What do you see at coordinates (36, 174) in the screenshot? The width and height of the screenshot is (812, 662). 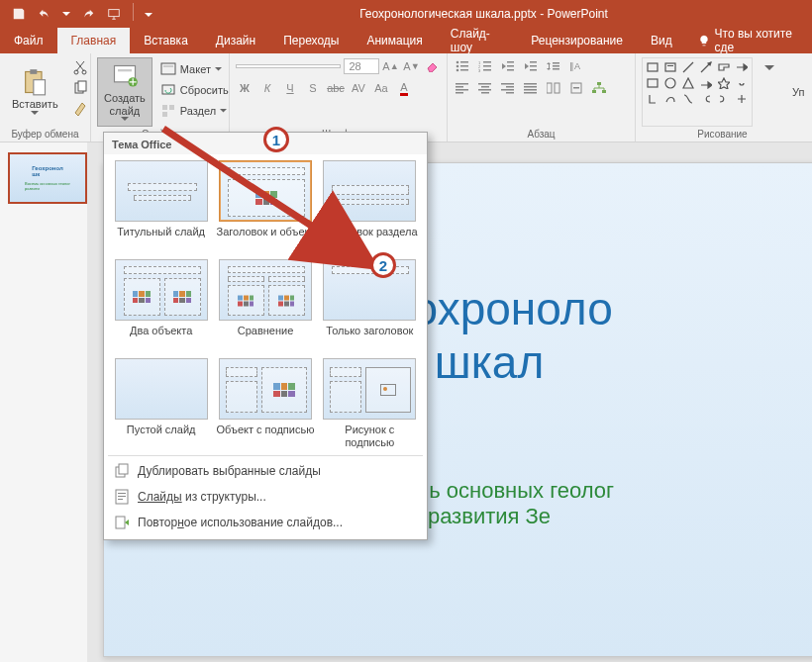 I see `thumb-title2: шк` at bounding box center [36, 174].